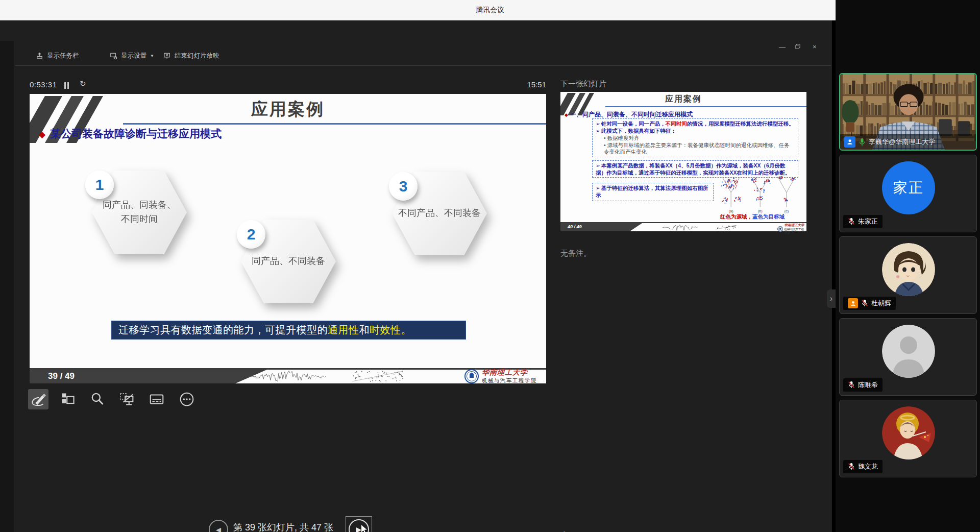 This screenshot has height=532, width=980. What do you see at coordinates (853, 303) in the screenshot?
I see `member-badge-icon` at bounding box center [853, 303].